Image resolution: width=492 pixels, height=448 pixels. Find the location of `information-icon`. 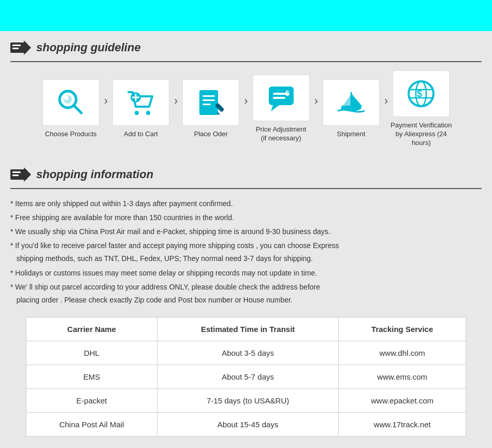

information-icon is located at coordinates (21, 175).